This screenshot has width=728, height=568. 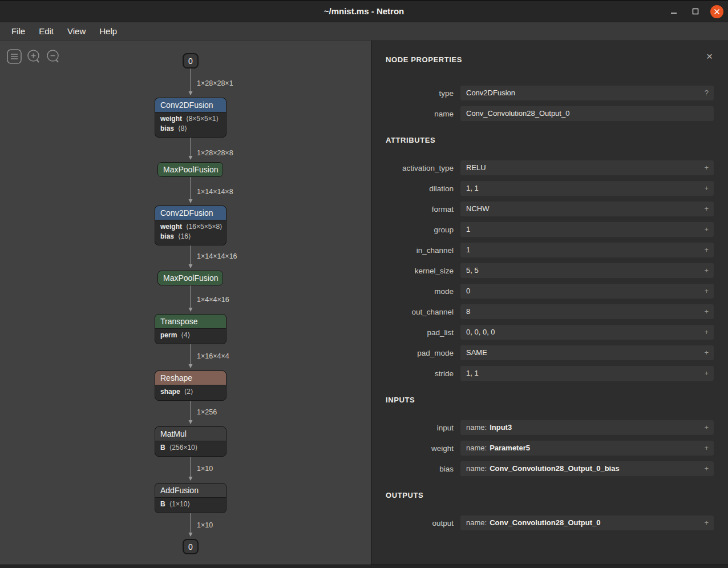 What do you see at coordinates (191, 118) in the screenshot?
I see `node-conv2dfusion-1: Conv2DFusion weight⟨8×5×5×1⟩ bias⟨8⟩` at bounding box center [191, 118].